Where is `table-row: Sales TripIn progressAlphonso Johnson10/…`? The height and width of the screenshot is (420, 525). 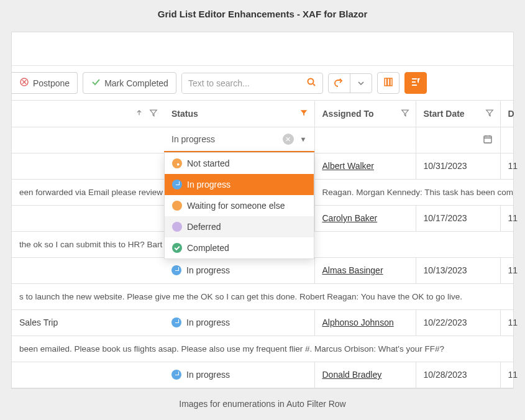
table-row: Sales TripIn progressAlphonso Johnson10/… is located at coordinates (262, 322).